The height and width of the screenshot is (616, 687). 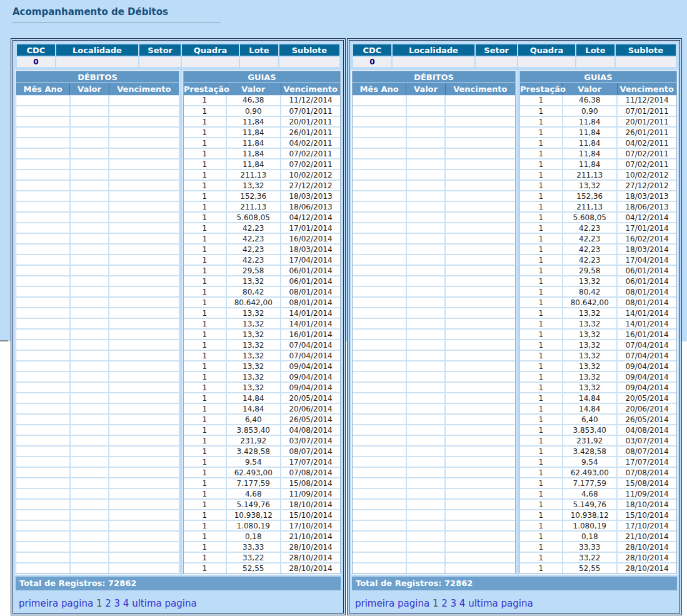 What do you see at coordinates (262, 525) in the screenshot?
I see `guias-row: 11.080,1917/10/2014` at bounding box center [262, 525].